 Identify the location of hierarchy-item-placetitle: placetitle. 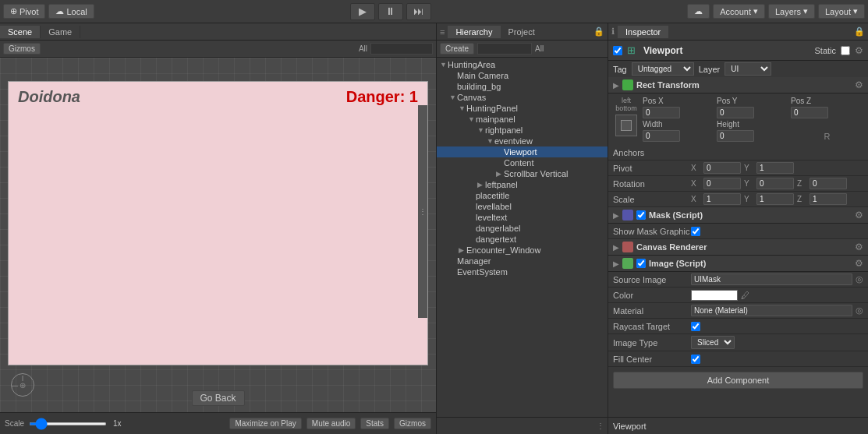
(523, 196).